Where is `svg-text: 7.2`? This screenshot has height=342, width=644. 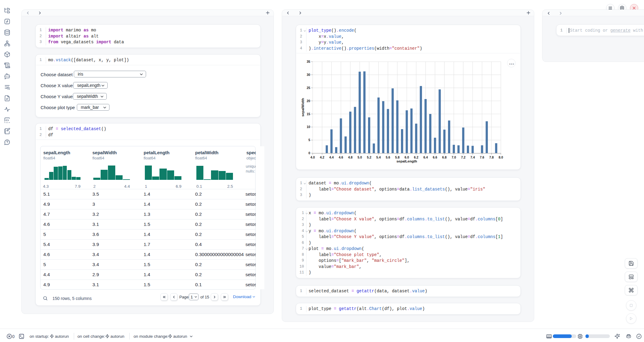
svg-text: 7.2 is located at coordinates (463, 157).